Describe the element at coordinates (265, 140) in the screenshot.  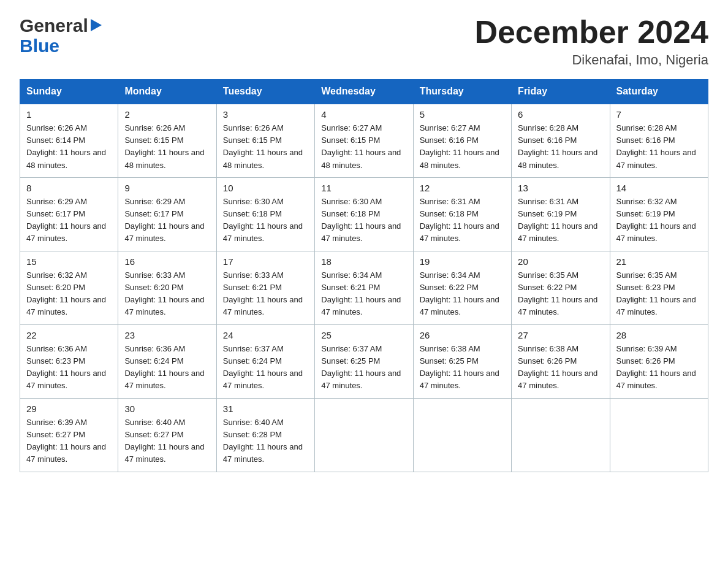
I see `table-row: 3 Sunrise: 6:26 AM Sunset: 6:15 PM Dayli…` at that location.